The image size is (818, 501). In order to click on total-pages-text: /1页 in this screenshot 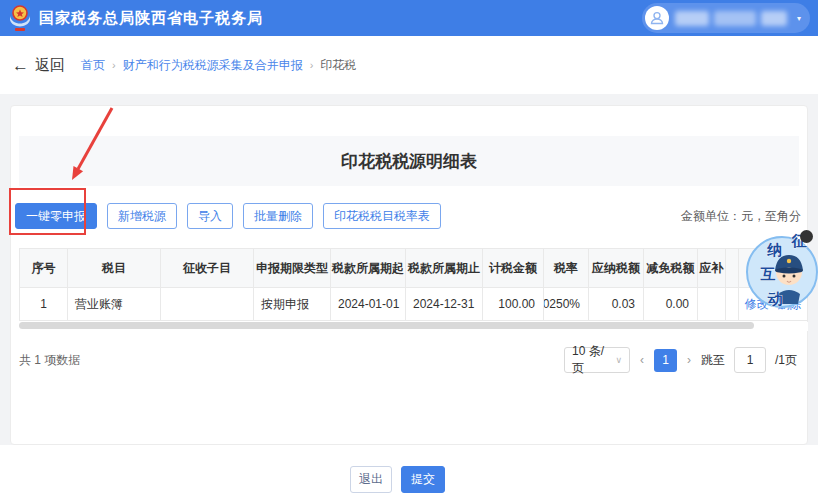, I will do `click(786, 360)`.